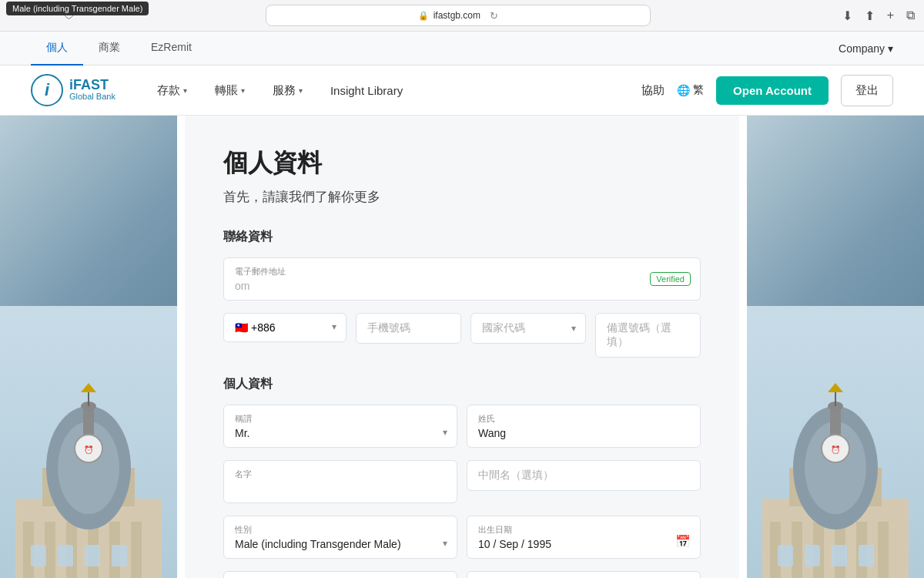 This screenshot has width=924, height=578. What do you see at coordinates (92, 85) in the screenshot?
I see `logo-brand: iFAST` at bounding box center [92, 85].